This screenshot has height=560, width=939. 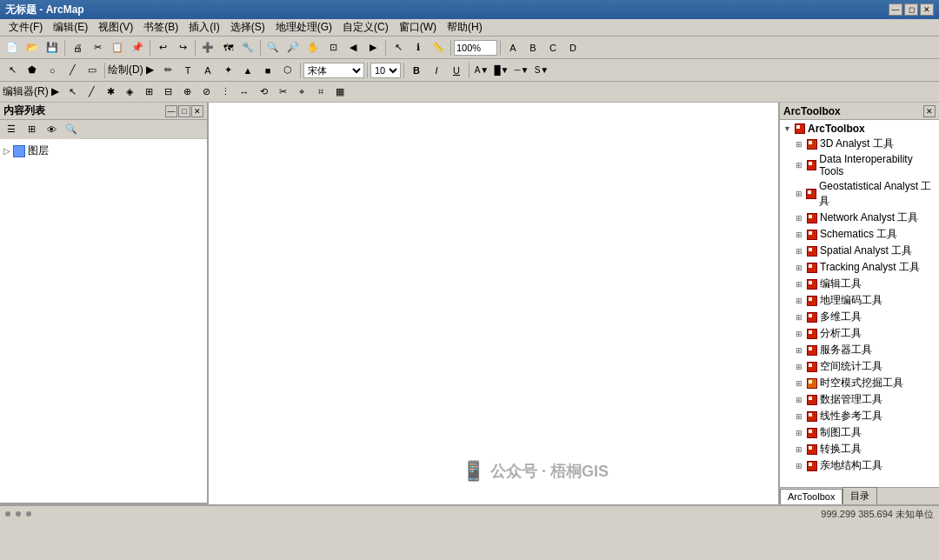 I want to click on draw-tool-6: ■, so click(x=268, y=70).